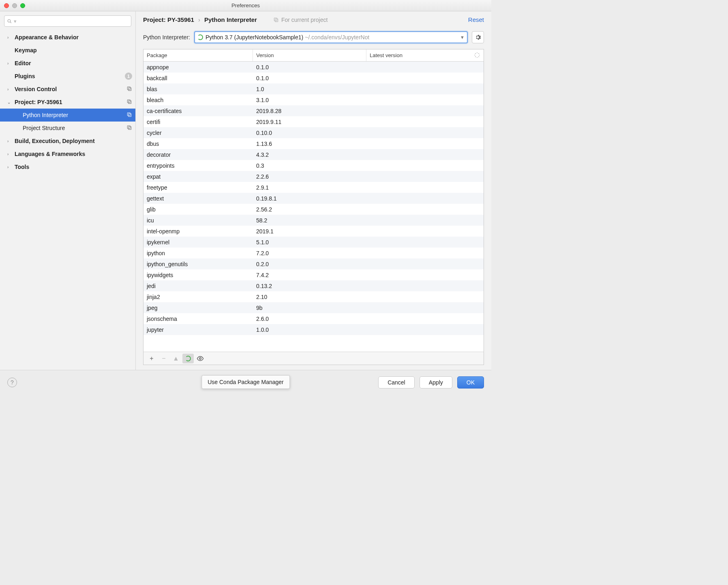 This screenshot has height=585, width=728. Describe the element at coordinates (200, 19) in the screenshot. I see `breadcrumb: Project: PY-35961 › Python Interpreter` at that location.